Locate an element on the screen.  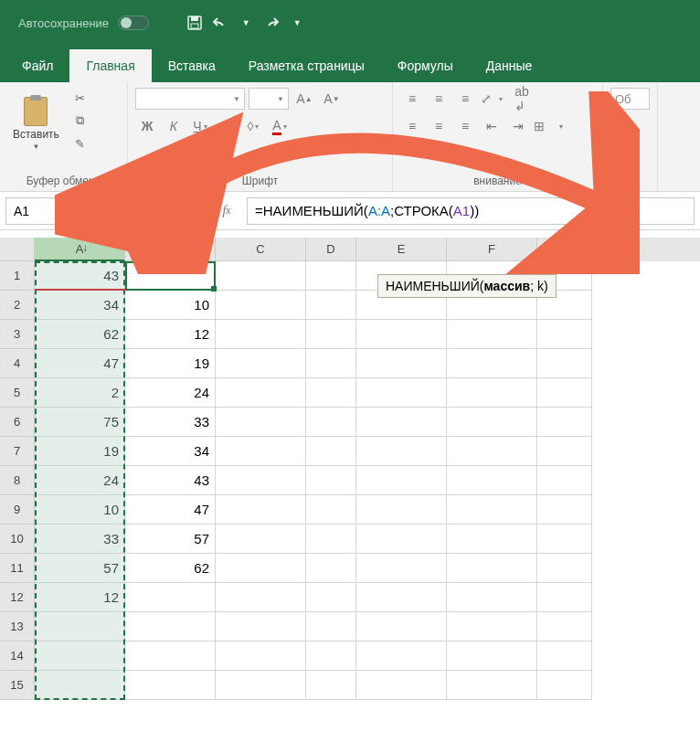
column-header: B is located at coordinates (170, 249).